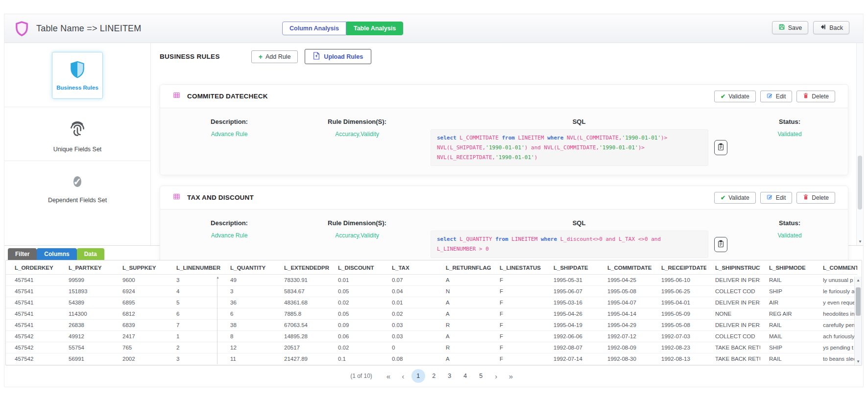  I want to click on table-cell: NONE, so click(733, 314).